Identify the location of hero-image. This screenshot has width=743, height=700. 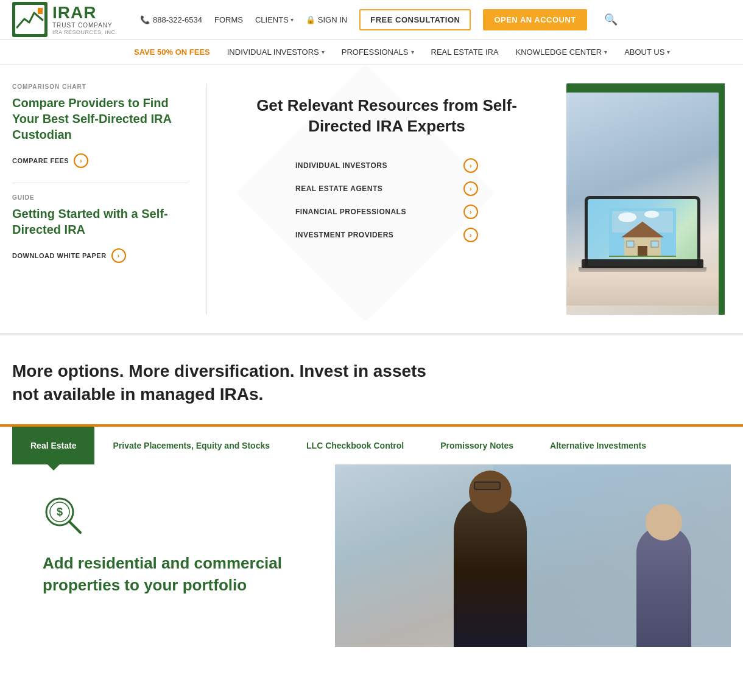
(643, 203).